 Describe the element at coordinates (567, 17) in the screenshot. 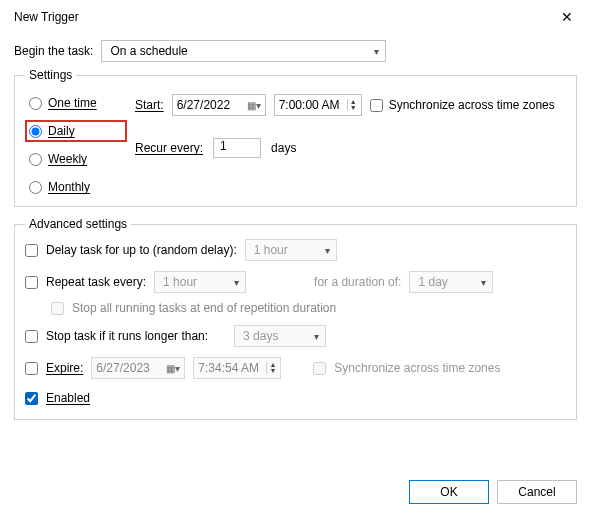

I see `close-icon: ✕` at that location.